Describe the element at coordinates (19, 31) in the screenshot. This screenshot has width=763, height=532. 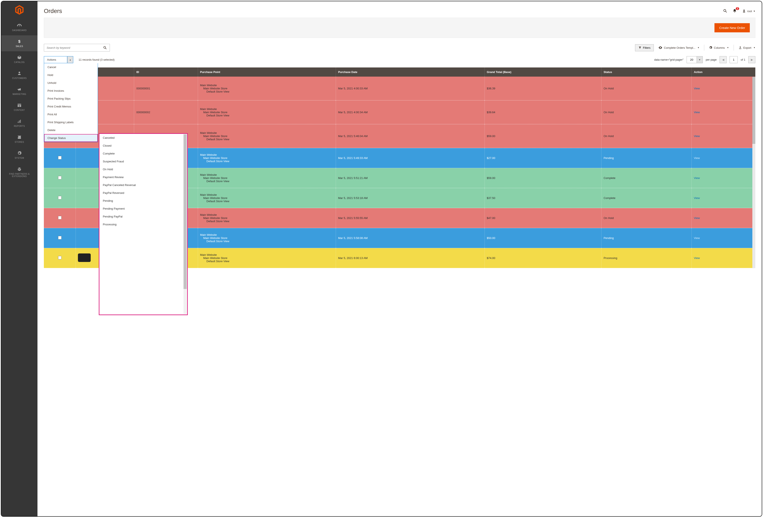
I see `nav-label: DASHBOARD` at that location.